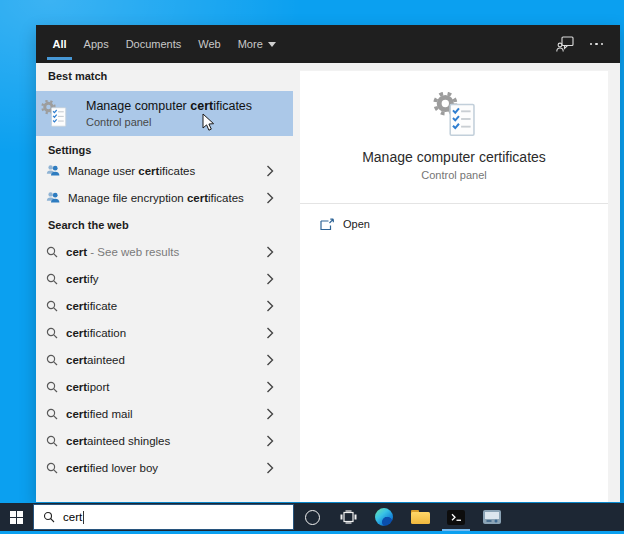 Image resolution: width=624 pixels, height=534 pixels. What do you see at coordinates (164, 184) in the screenshot?
I see `settings-results: Manage user certificates Manage file enc…` at bounding box center [164, 184].